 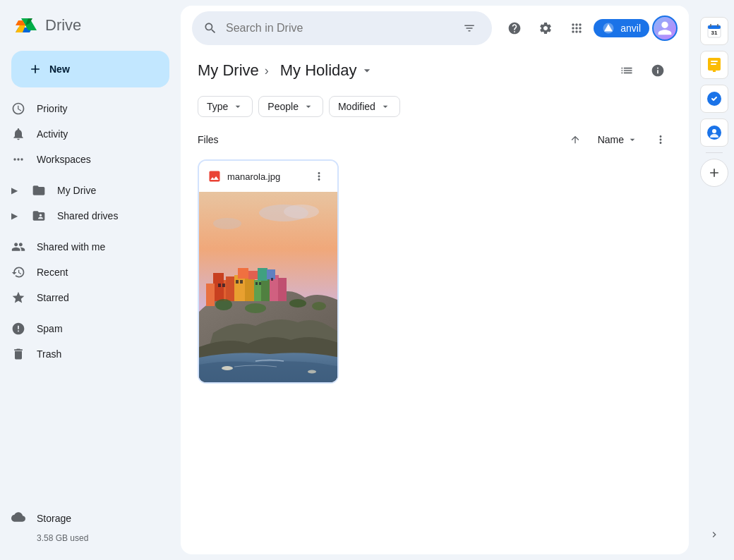 I want to click on sidebar-item-shared-with-me: Shared with me, so click(x=85, y=247).